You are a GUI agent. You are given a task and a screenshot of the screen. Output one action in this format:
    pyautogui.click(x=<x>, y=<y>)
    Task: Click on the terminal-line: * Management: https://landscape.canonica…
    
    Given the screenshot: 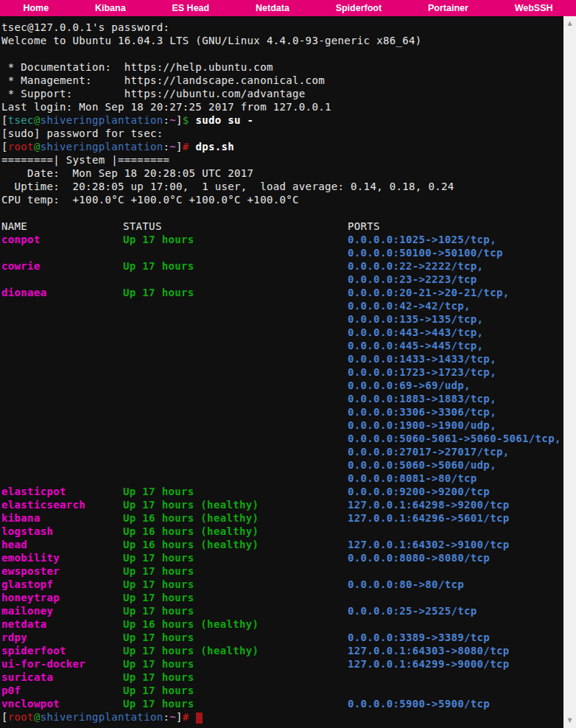 What is the action you would take?
    pyautogui.click(x=283, y=80)
    